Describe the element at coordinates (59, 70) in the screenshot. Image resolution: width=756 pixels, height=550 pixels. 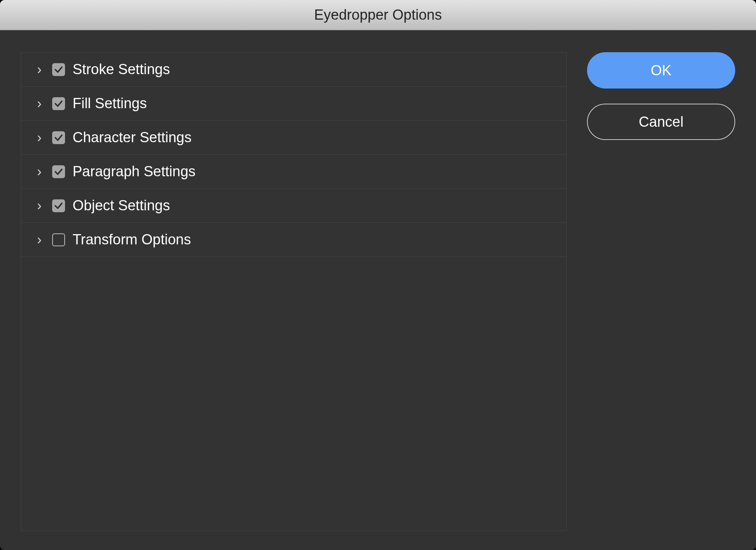
I see `checkbox-stroke-settings` at that location.